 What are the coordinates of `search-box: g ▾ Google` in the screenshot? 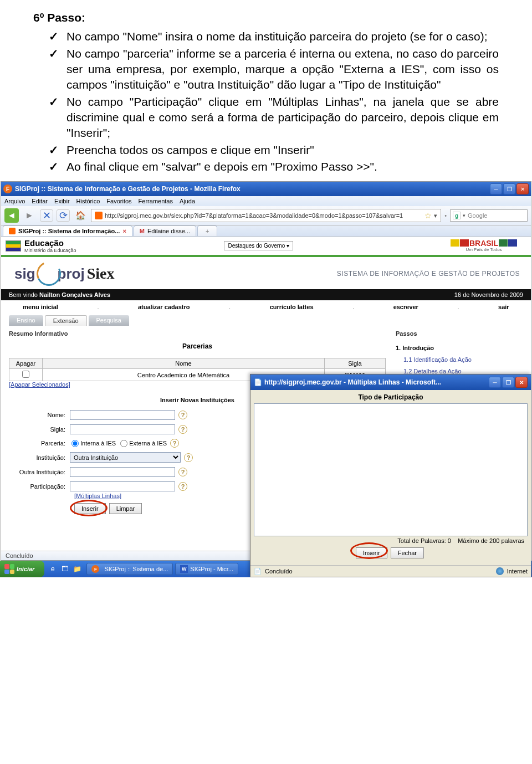 It's located at (489, 216).